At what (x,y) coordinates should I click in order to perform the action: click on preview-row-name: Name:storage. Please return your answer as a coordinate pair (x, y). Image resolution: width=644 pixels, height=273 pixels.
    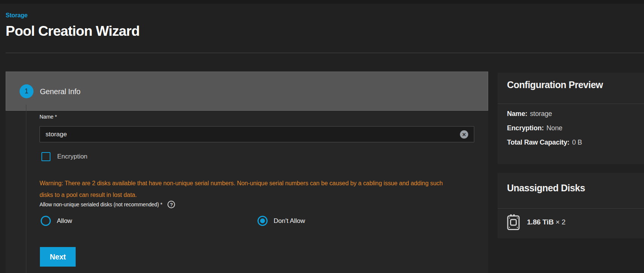
    Looking at the image, I should click on (544, 117).